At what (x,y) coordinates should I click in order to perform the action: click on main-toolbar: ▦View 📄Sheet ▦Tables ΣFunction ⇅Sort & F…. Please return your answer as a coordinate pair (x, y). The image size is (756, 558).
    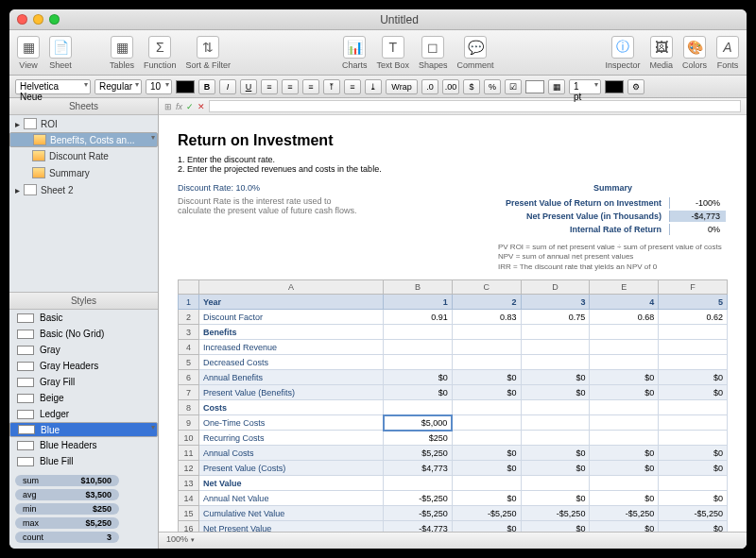
    Looking at the image, I should click on (378, 53).